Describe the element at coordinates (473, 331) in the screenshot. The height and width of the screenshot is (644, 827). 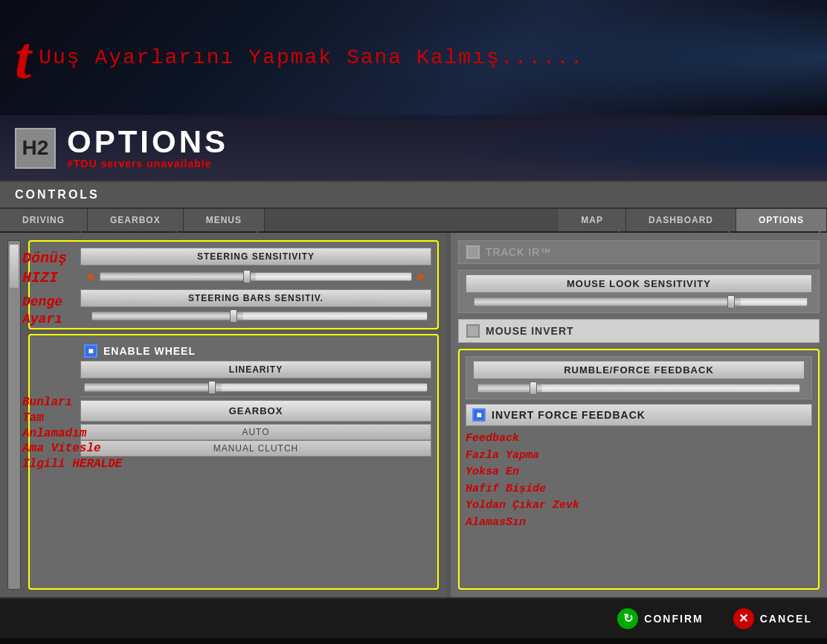
I see `mouse-invert-checkbox` at that location.